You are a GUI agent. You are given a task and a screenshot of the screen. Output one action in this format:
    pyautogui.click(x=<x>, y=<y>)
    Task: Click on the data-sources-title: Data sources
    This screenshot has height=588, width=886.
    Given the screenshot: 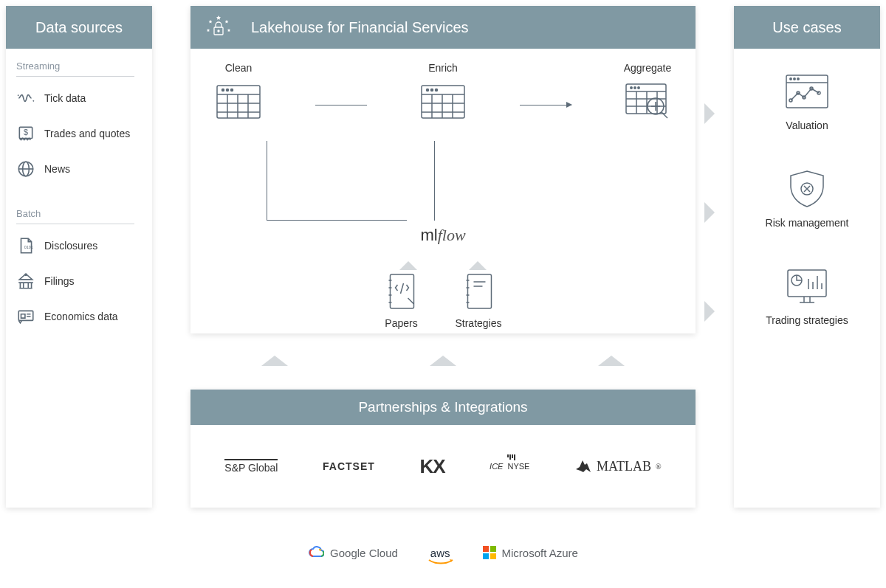 What is the action you would take?
    pyautogui.click(x=79, y=28)
    